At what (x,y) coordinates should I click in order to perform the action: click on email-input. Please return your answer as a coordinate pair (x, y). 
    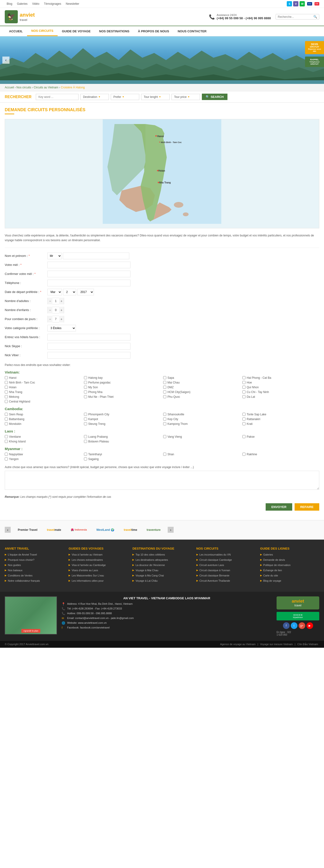
    Looking at the image, I should click on (89, 265).